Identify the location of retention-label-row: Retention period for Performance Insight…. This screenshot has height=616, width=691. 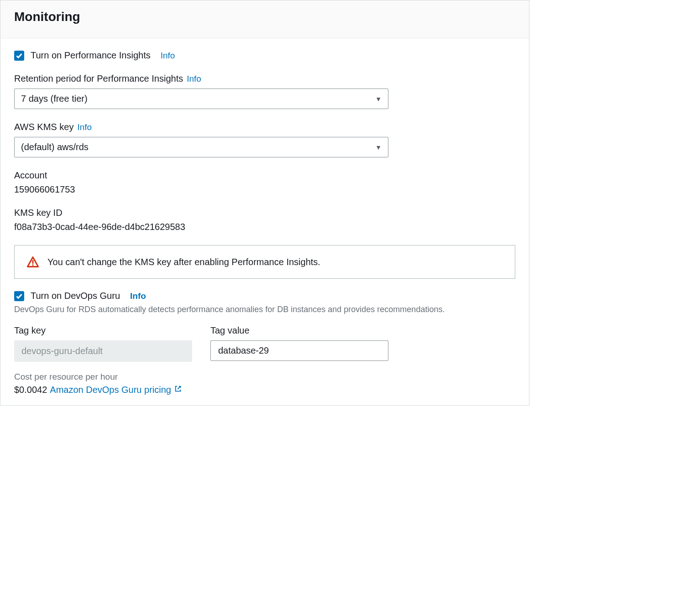
(265, 78).